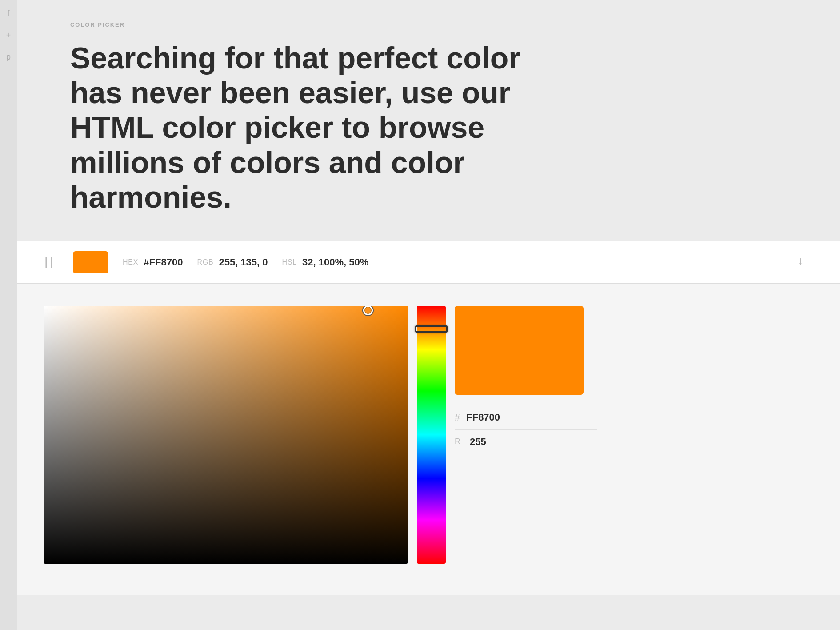 The width and height of the screenshot is (840, 630). I want to click on hex-label: HEX, so click(131, 262).